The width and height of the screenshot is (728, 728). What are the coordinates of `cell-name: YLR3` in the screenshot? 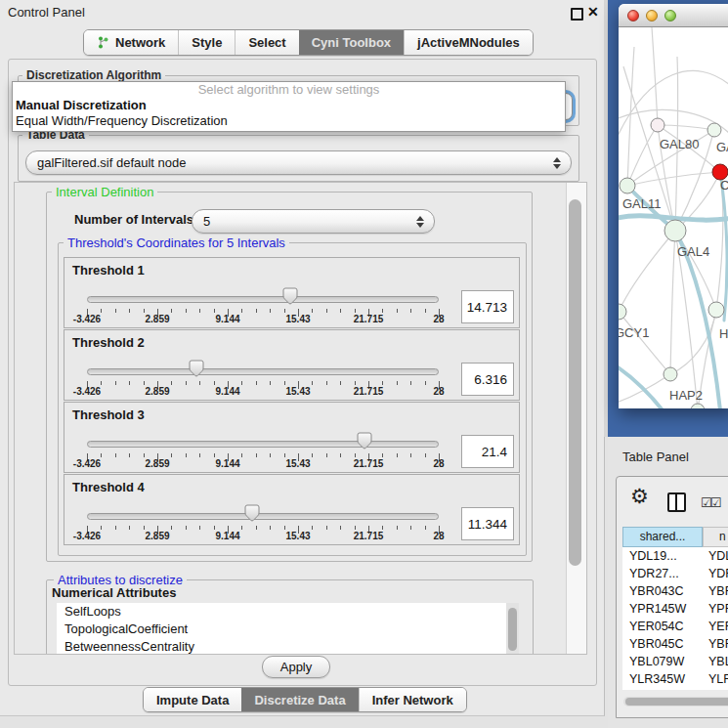 It's located at (718, 679).